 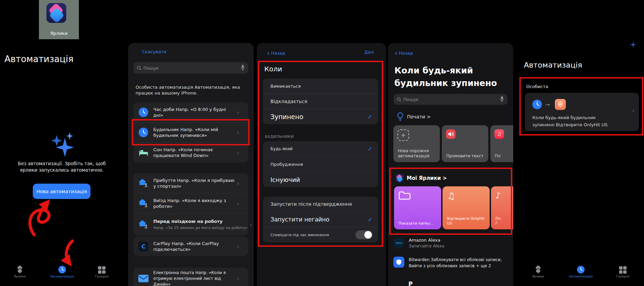 What do you see at coordinates (399, 262) in the screenshot?
I see `bitwarden-shield-icon` at bounding box center [399, 262].